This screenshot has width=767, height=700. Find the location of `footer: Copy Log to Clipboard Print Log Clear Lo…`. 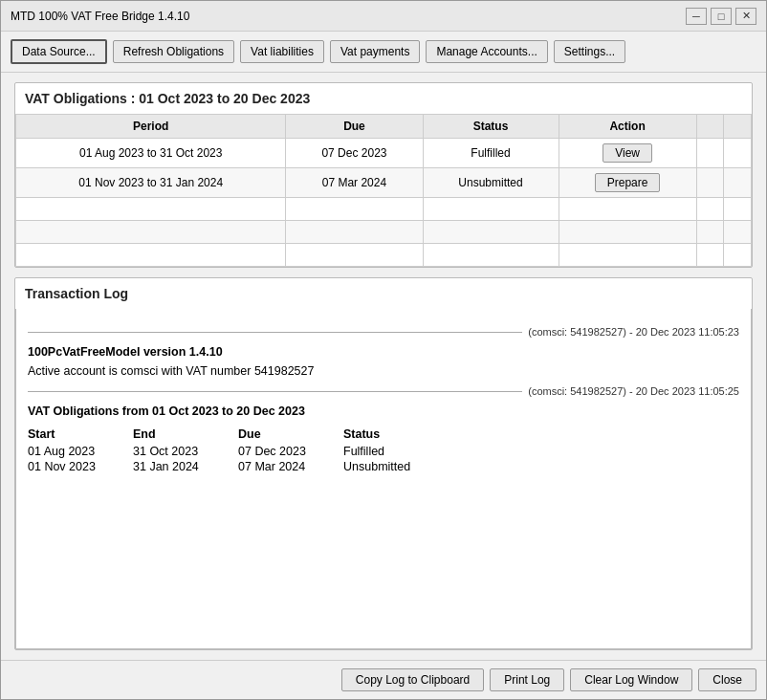

footer: Copy Log to Clipboard Print Log Clear Lo… is located at coordinates (384, 679).